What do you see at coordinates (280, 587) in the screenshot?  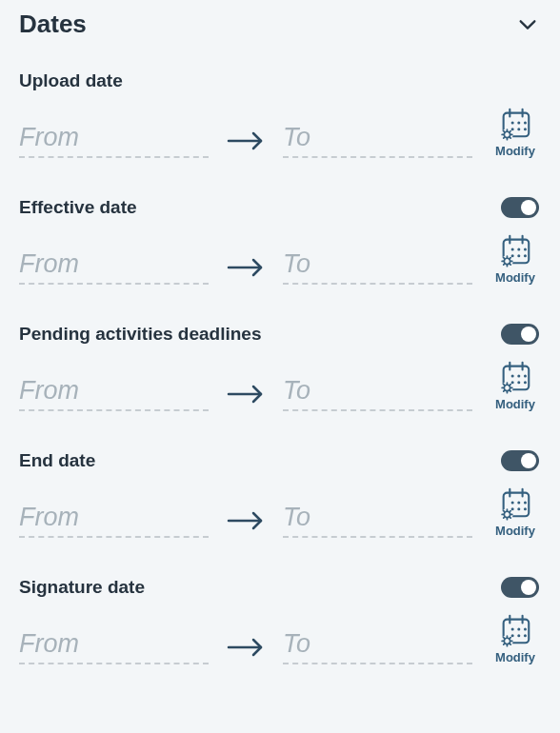 I see `section-header: Signature date` at bounding box center [280, 587].